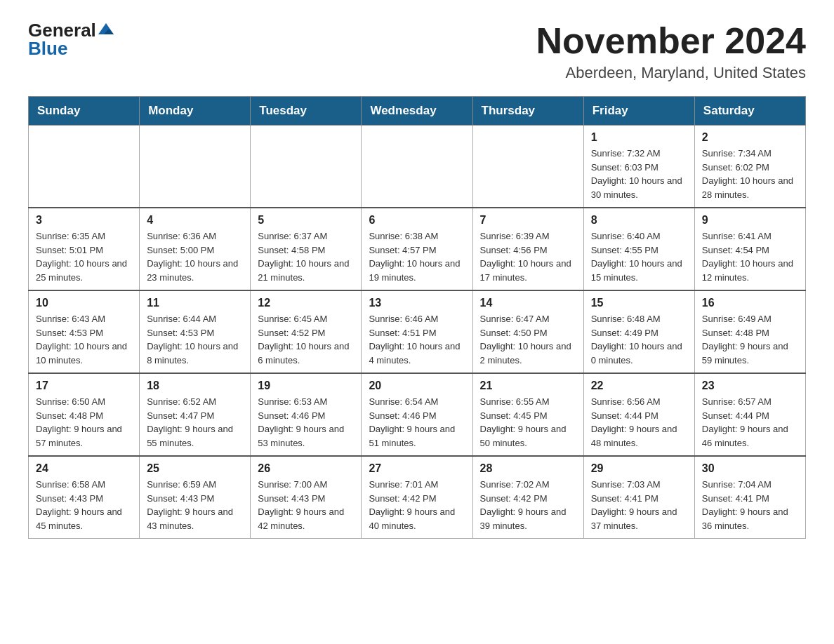 The height and width of the screenshot is (644, 834). I want to click on day-info: Sunrise: 6:59 AM Sunset: 4:43 PM Dayligh…, so click(195, 505).